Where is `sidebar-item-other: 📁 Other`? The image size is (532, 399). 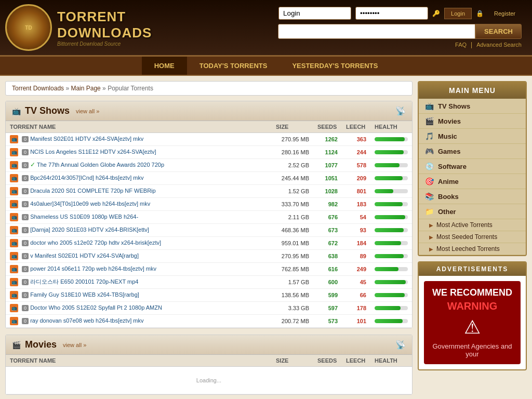 sidebar-item-other: 📁 Other is located at coordinates (472, 212).